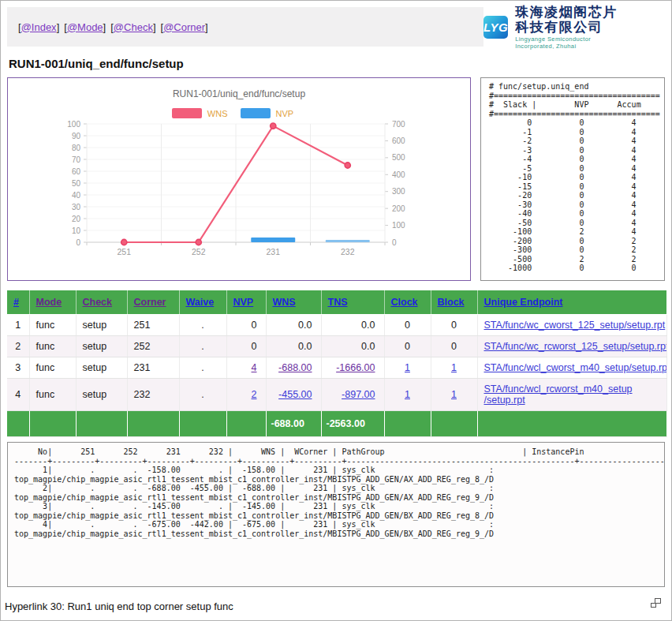 The width and height of the screenshot is (672, 621). Describe the element at coordinates (399, 208) in the screenshot. I see `svg-text: 200` at that location.